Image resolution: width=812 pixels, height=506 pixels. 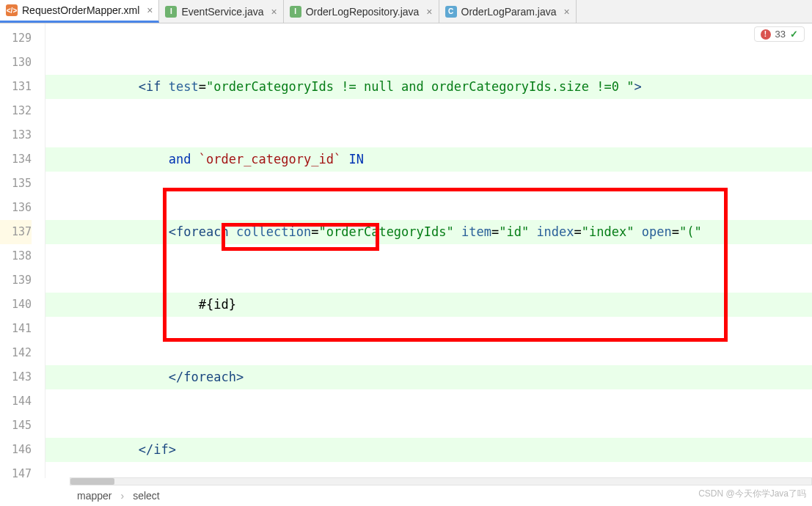 I want to click on line-number-gutter: 129 130 131 132 133 134 135 136 137 138 …, so click(x=23, y=251).